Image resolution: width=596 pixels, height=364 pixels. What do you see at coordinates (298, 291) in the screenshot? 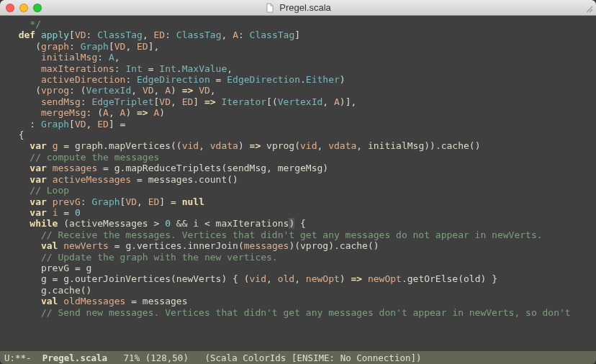
I see `code-line: g.cache()` at bounding box center [298, 291].